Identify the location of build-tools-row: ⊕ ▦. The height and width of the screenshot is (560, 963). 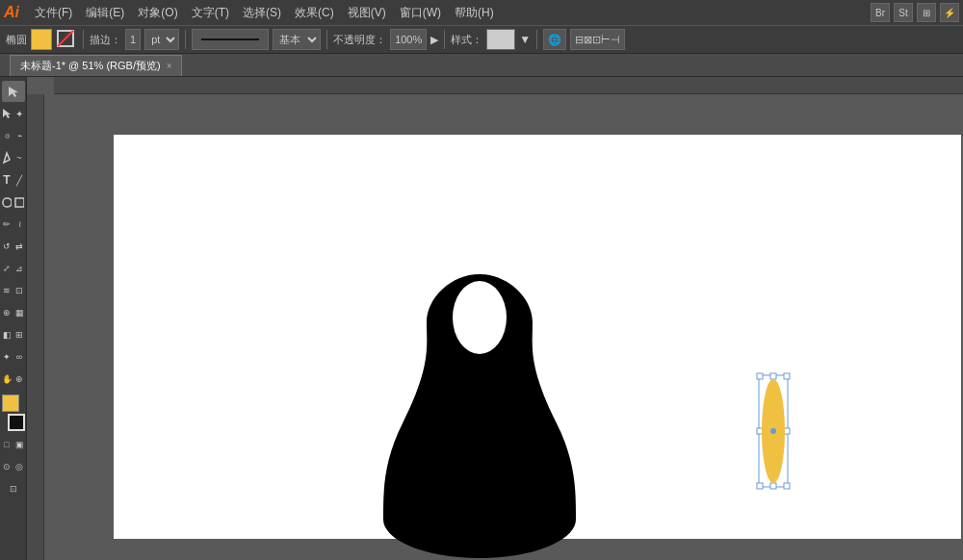
(13, 313).